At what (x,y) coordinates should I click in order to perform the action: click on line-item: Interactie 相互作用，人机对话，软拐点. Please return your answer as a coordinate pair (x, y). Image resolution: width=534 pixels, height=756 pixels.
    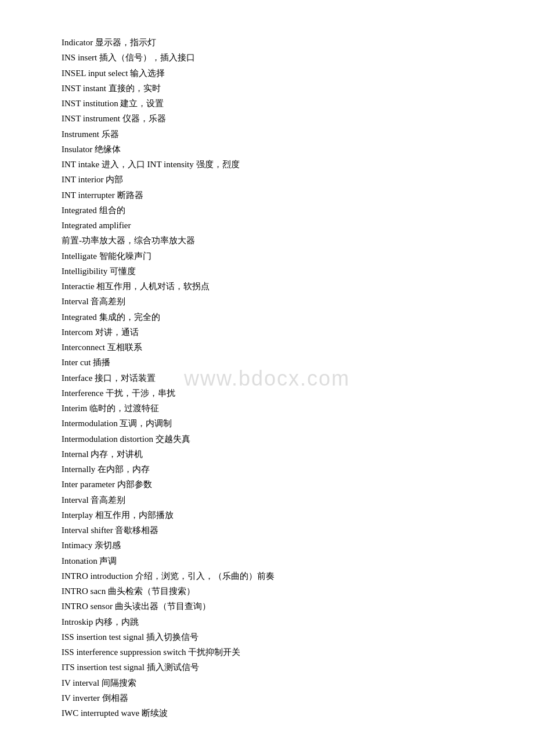
    Looking at the image, I should click on (275, 286).